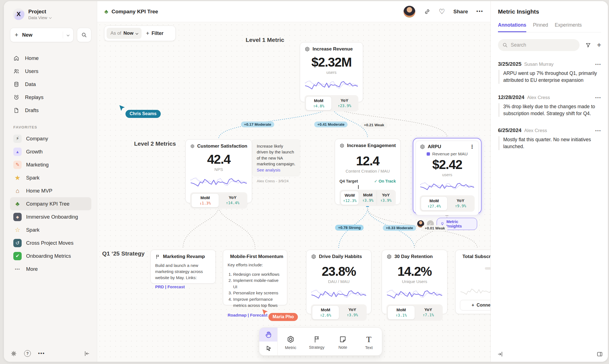 The width and height of the screenshot is (609, 364). Describe the element at coordinates (40, 18) in the screenshot. I see `project-view-selector: Data View` at that location.